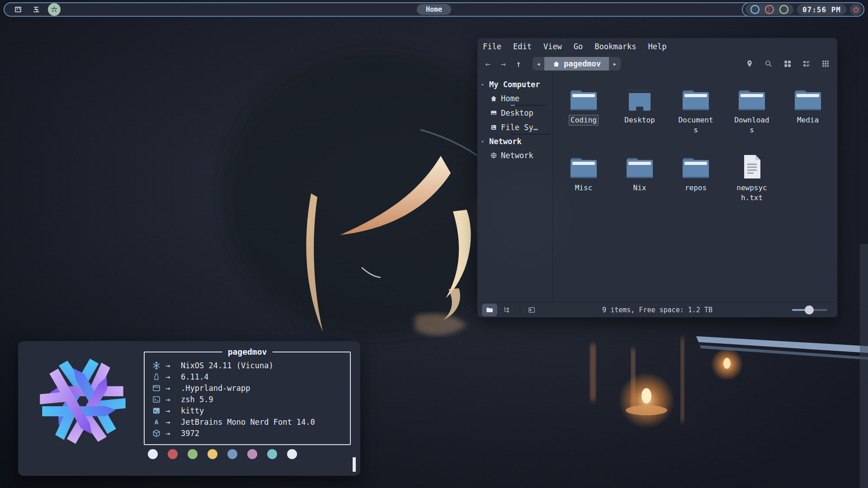 This screenshot has height=488, width=868. Describe the element at coordinates (640, 119) in the screenshot. I see `file-item-desktop: Desktop` at that location.